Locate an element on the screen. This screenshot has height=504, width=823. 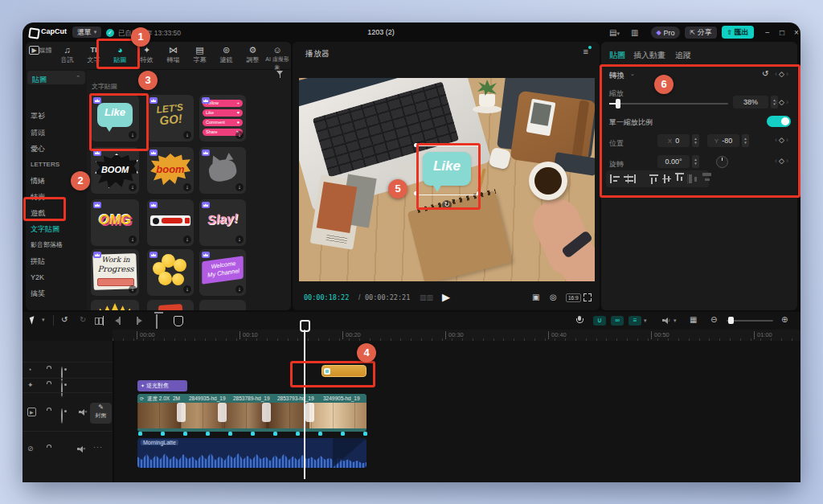
tab-adjust: ⚙調整 is located at coordinates (252, 55).